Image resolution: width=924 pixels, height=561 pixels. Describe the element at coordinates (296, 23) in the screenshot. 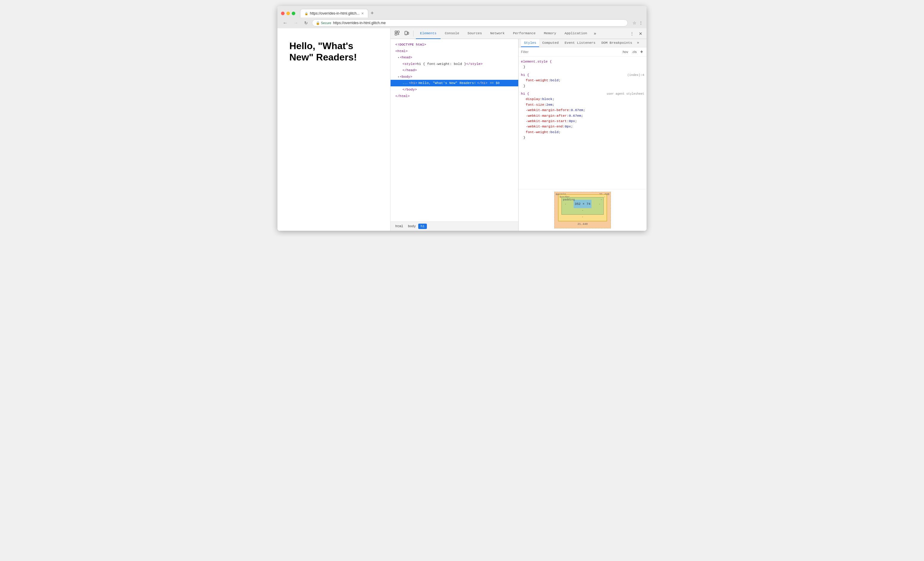

I see `forward-button: →` at that location.